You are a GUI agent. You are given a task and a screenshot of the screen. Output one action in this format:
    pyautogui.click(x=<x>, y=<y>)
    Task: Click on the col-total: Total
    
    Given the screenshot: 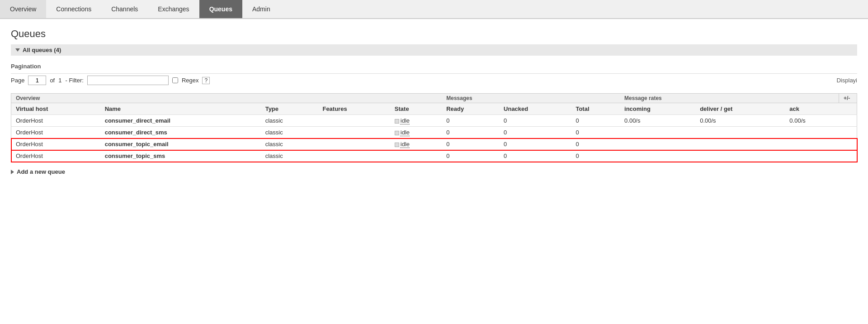 What is the action you would take?
    pyautogui.click(x=595, y=109)
    